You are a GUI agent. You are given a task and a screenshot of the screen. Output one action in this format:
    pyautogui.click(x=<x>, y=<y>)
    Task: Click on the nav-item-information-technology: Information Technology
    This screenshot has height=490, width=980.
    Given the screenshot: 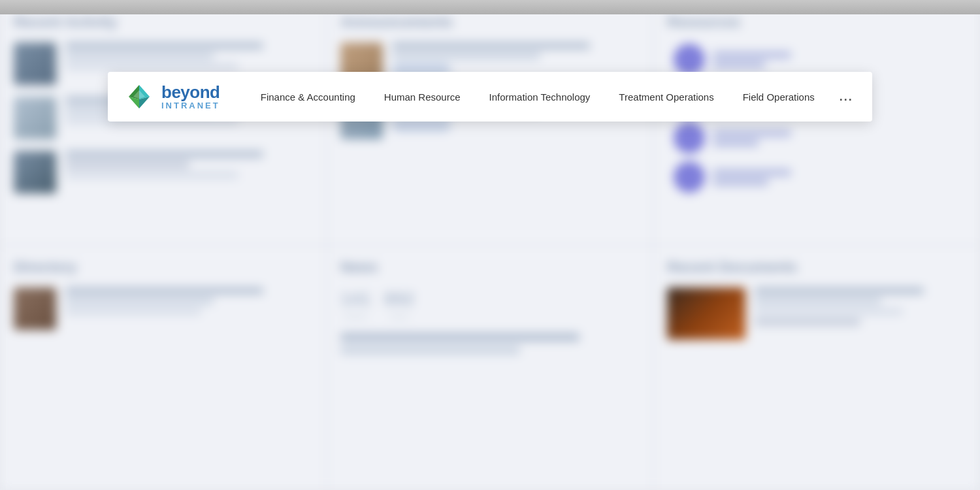 What is the action you would take?
    pyautogui.click(x=540, y=97)
    